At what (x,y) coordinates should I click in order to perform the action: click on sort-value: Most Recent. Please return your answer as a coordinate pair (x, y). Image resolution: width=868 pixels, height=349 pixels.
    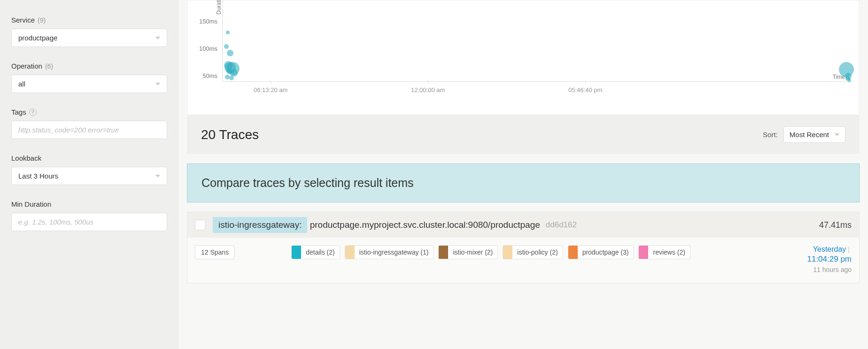
    Looking at the image, I should click on (809, 134).